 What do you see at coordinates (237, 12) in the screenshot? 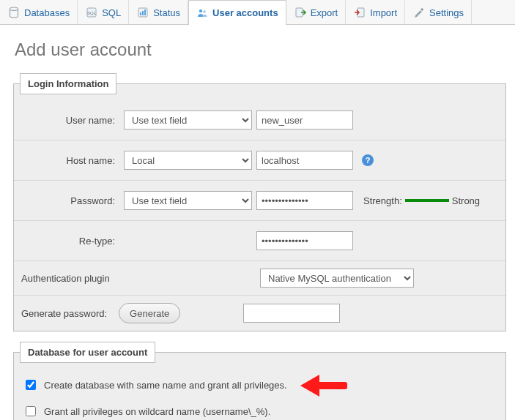
I see `tab-user-accounts: User accounts` at bounding box center [237, 12].